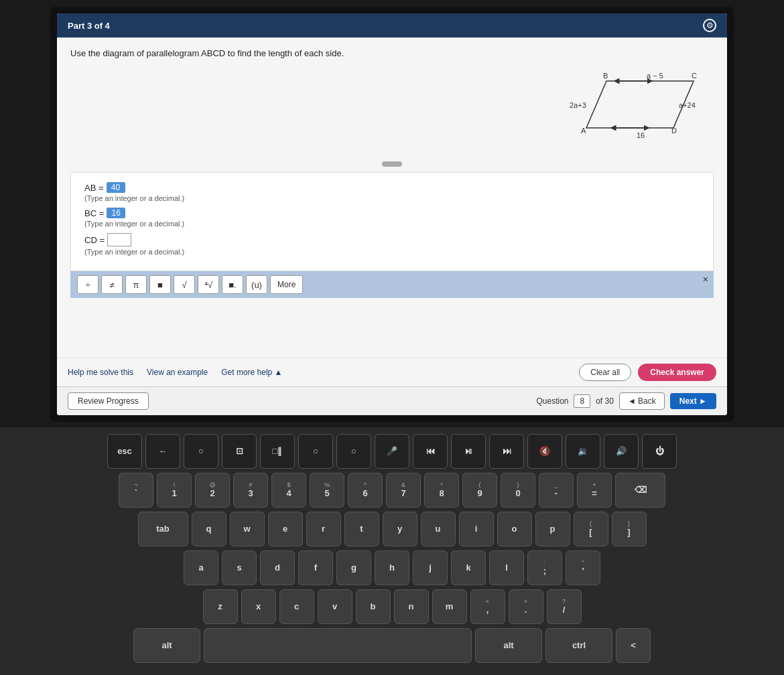  Describe the element at coordinates (209, 529) in the screenshot. I see `key-q: q` at that location.